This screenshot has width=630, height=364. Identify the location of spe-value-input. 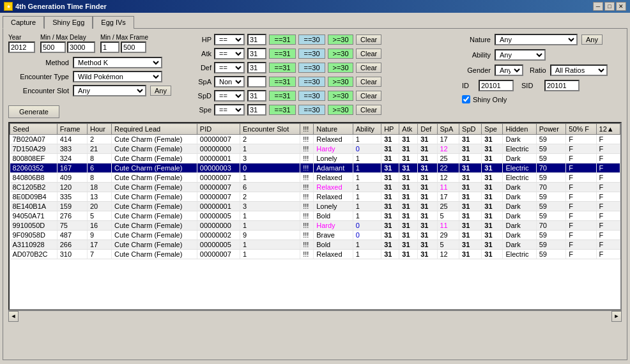
(257, 110).